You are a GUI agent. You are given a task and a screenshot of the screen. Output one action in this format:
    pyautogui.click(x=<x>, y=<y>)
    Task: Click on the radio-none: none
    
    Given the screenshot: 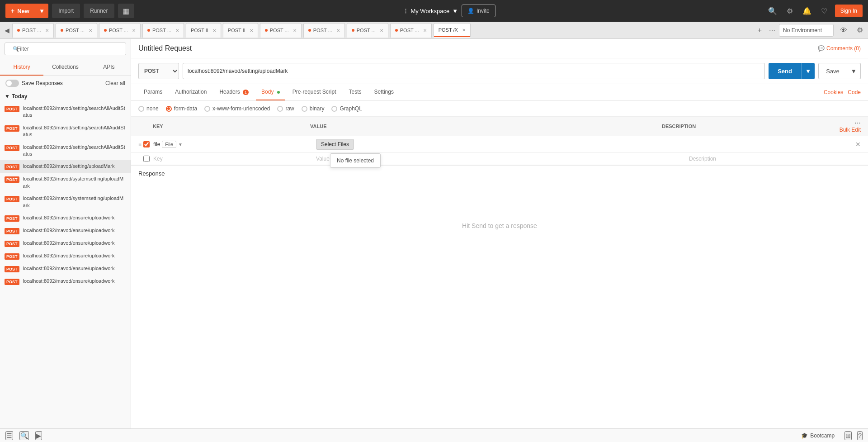 What is the action you would take?
    pyautogui.click(x=148, y=109)
    